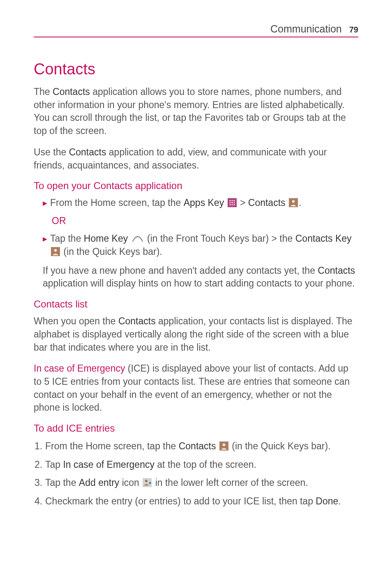  I want to click on list-number: 3., so click(40, 483).